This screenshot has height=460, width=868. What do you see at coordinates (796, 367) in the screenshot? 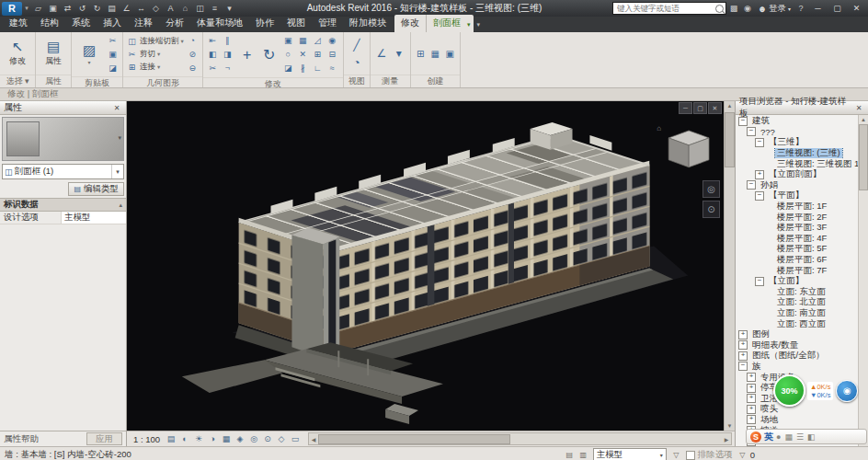
I see `tree-item: 族` at bounding box center [796, 367].